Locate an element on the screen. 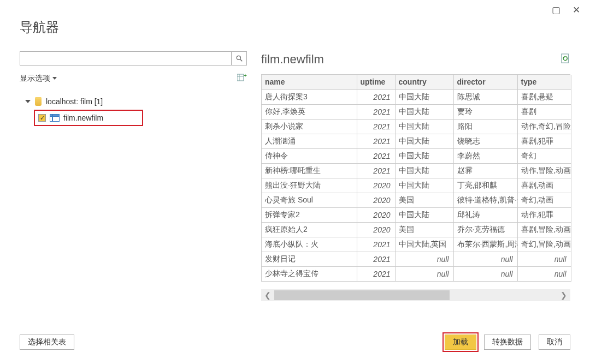  preview-title: film.newfilm is located at coordinates (293, 59).